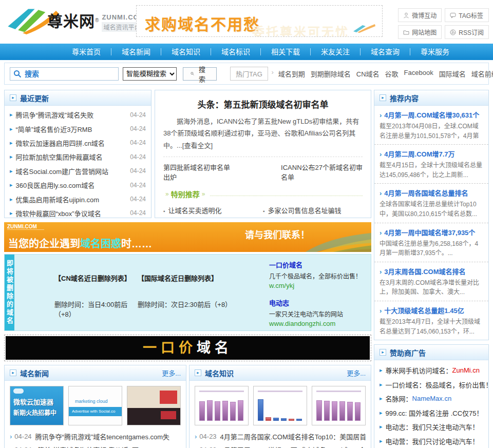 This screenshot has height=448, width=493. What do you see at coordinates (280, 445) in the screenshot?
I see `list-item: ›04-234月第三周.COM增超7.8万 成人域名.XXX减133个` at bounding box center [280, 445].